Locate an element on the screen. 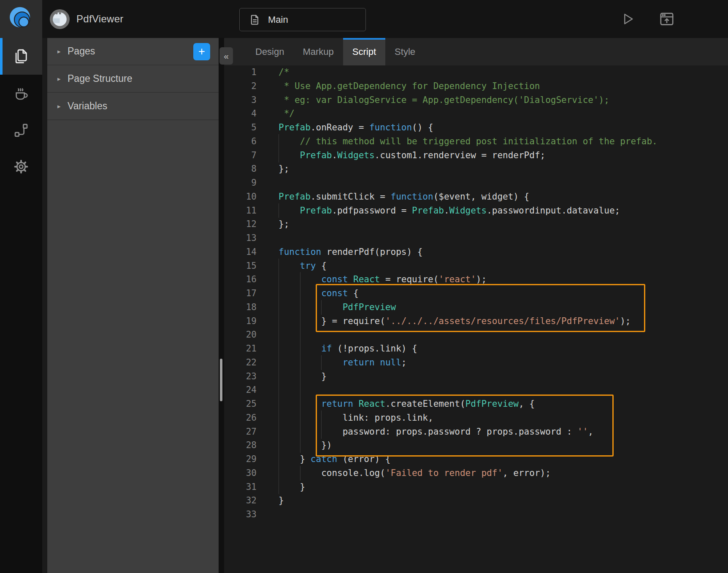  tab-script: Script is located at coordinates (364, 51).